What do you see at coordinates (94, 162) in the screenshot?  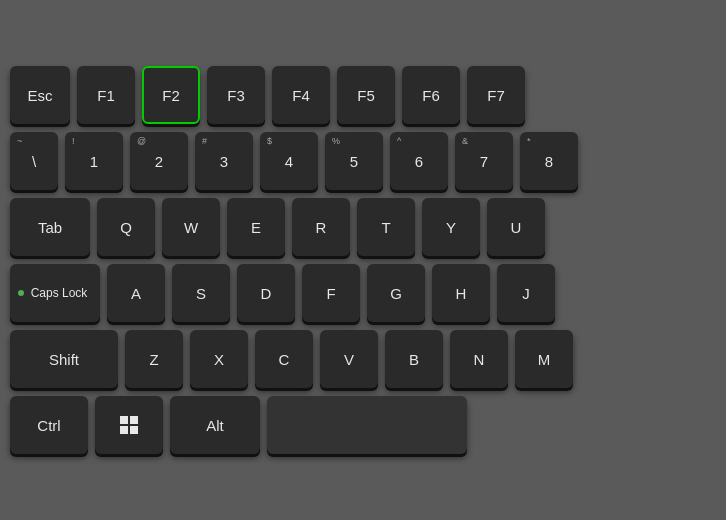 I see `key-1-main: 1` at bounding box center [94, 162].